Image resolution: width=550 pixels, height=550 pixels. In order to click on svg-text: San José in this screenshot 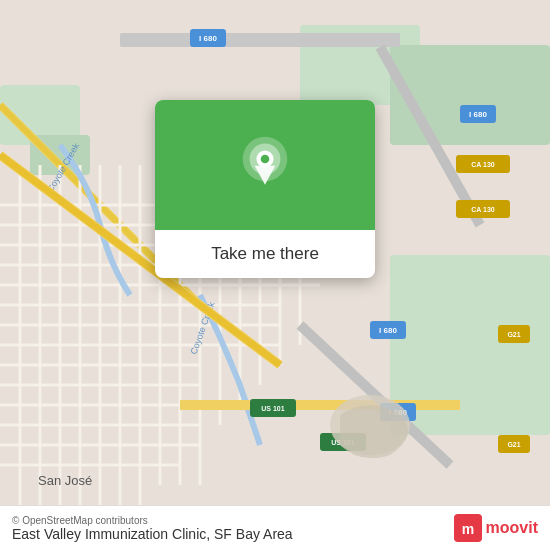, I will do `click(65, 480)`.